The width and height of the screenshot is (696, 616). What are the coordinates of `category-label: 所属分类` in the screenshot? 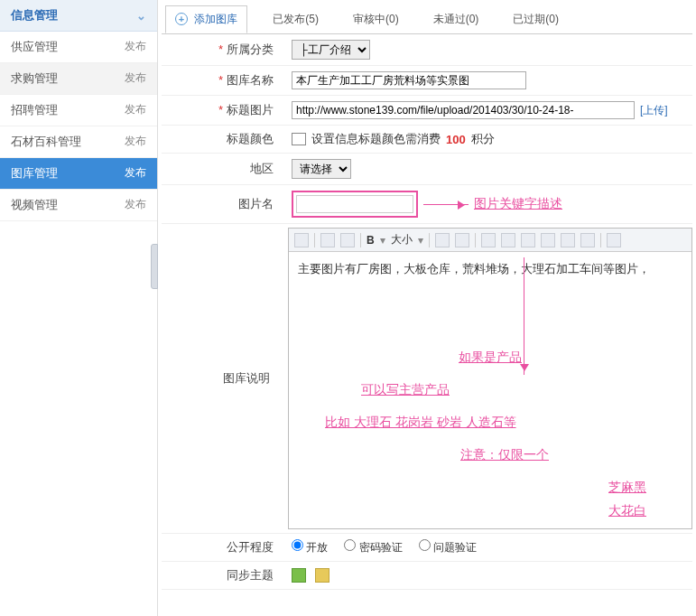 It's located at (250, 49).